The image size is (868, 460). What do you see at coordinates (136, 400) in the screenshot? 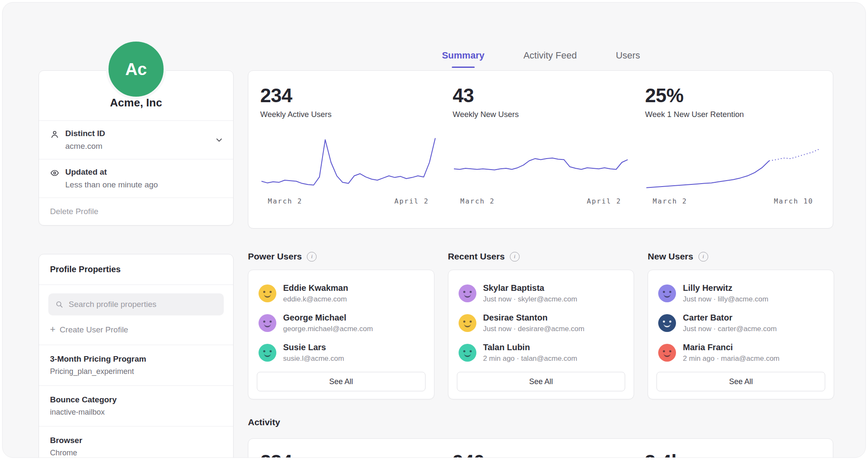
I see `property-name: Bounce Category` at bounding box center [136, 400].